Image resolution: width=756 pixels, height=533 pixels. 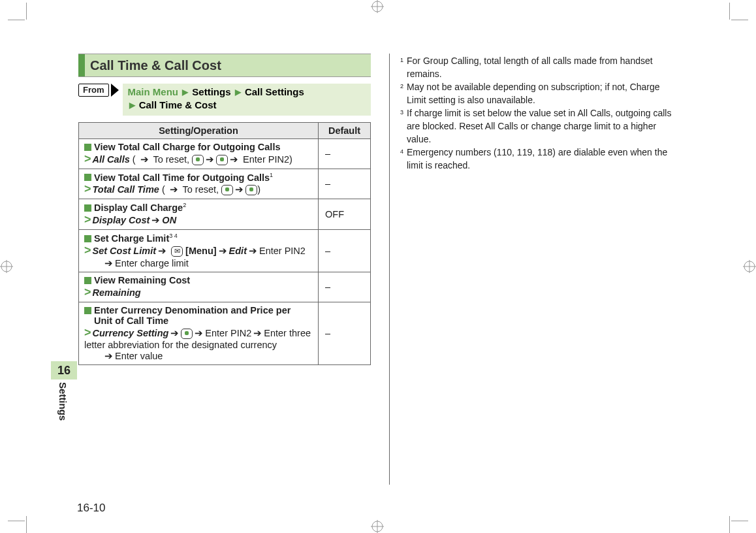 What do you see at coordinates (115, 90) in the screenshot?
I see `from-arrow-icon` at bounding box center [115, 90].